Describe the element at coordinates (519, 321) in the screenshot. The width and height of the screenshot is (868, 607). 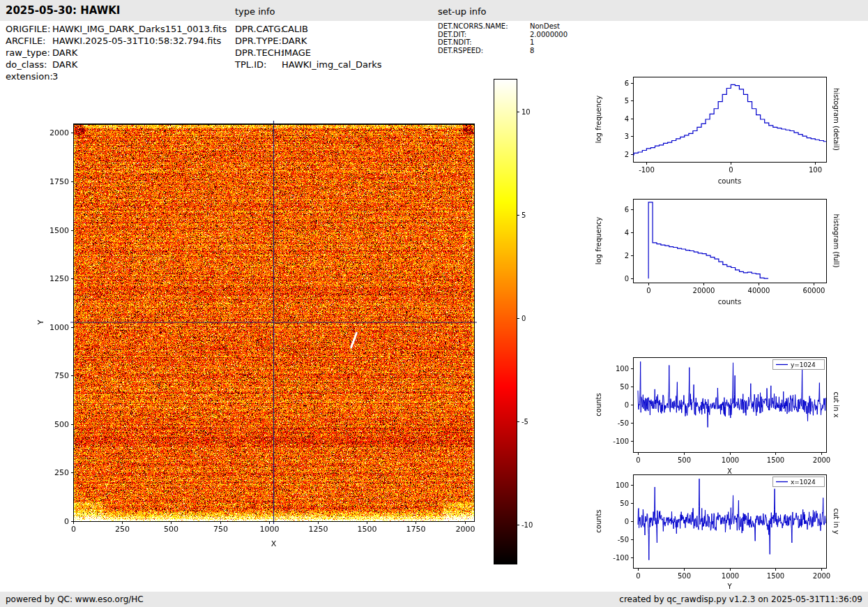
I see `colorbar` at that location.